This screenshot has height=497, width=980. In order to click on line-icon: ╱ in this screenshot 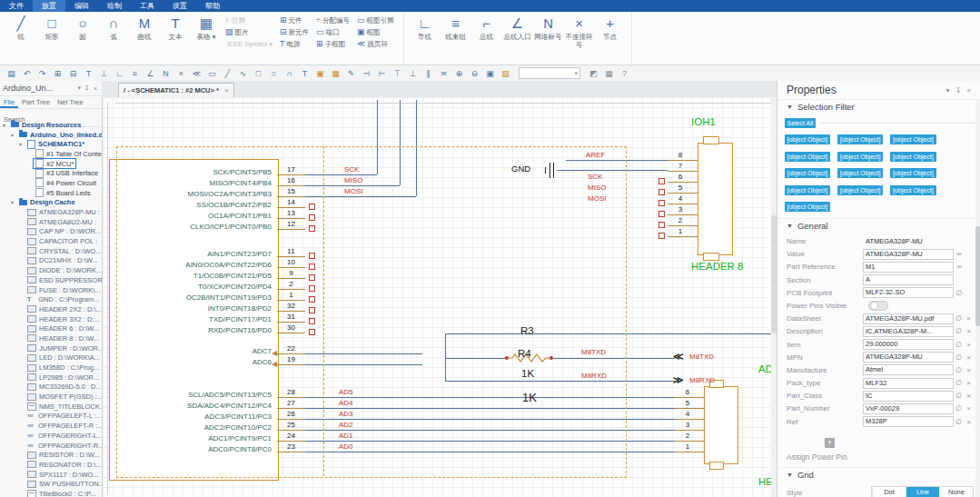, I will do `click(227, 74)`.